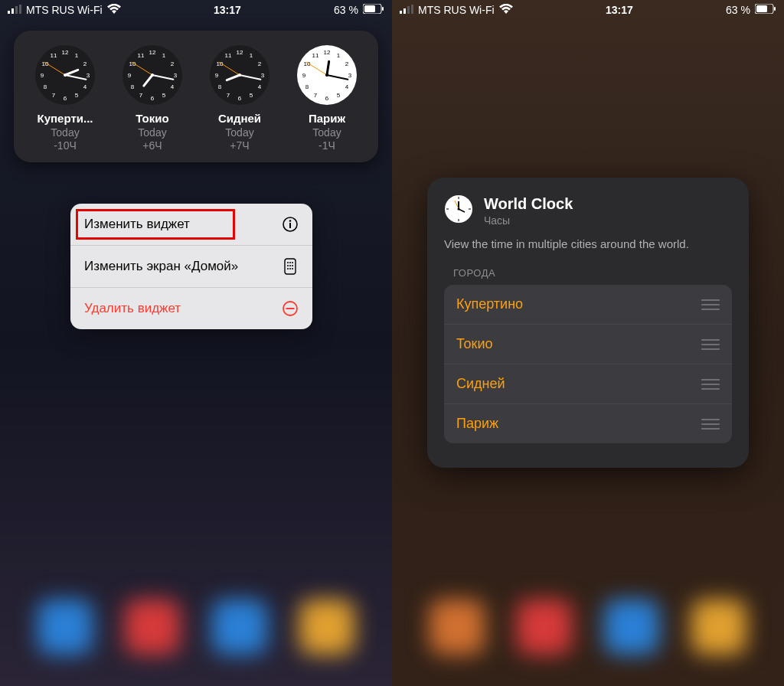 Image resolution: width=784 pixels, height=686 pixels. I want to click on apps-grid-icon, so click(290, 266).